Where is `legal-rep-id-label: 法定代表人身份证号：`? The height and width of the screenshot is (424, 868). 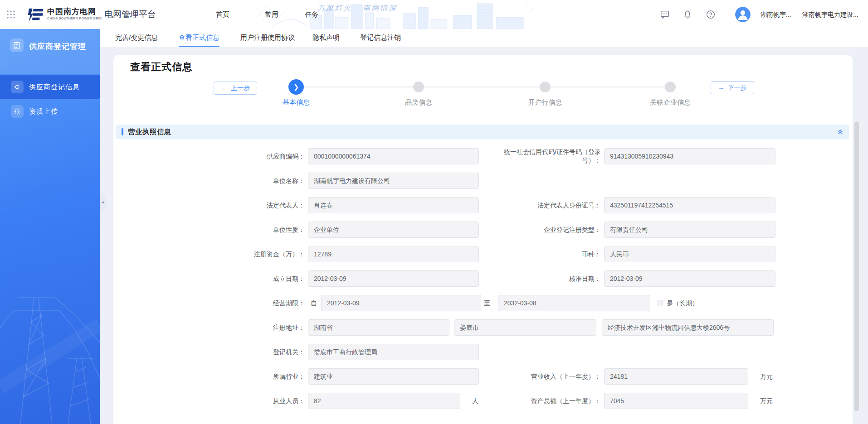
legal-rep-id-label: 法定代表人身份证号： is located at coordinates (546, 206).